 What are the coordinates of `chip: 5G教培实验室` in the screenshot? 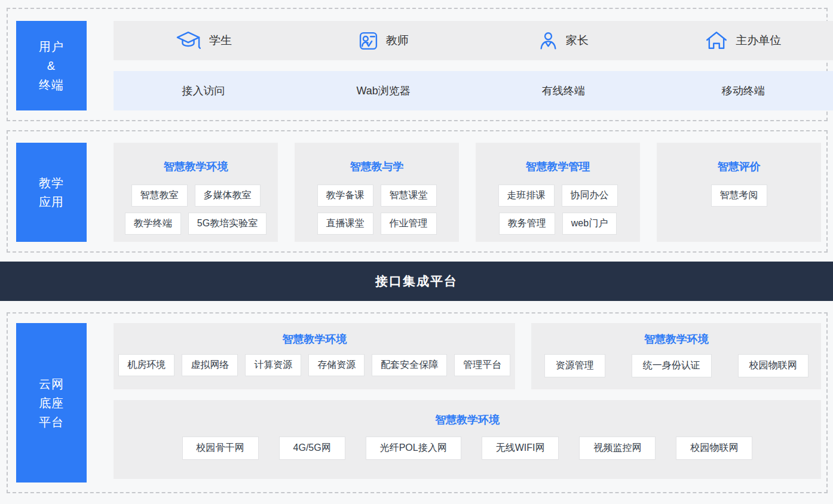 It's located at (227, 223).